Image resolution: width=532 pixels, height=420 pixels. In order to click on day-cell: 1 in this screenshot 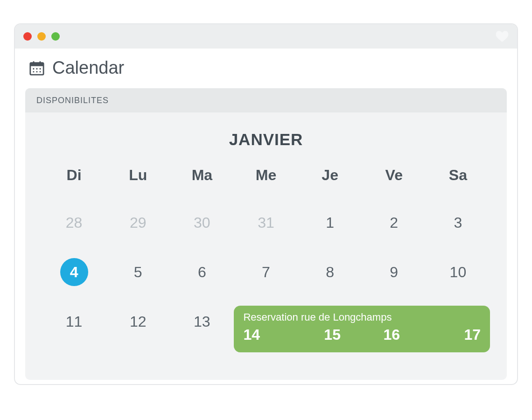, I will do `click(330, 223)`.